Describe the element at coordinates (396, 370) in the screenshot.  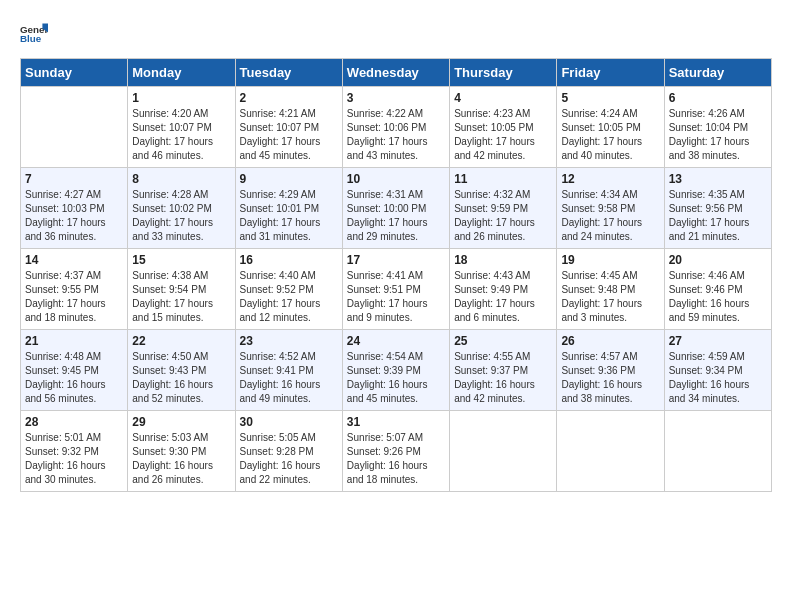
I see `calendar-day-cell: 24Sunrise: 4:54 AM Sunset: 9:39 PM Dayli…` at that location.